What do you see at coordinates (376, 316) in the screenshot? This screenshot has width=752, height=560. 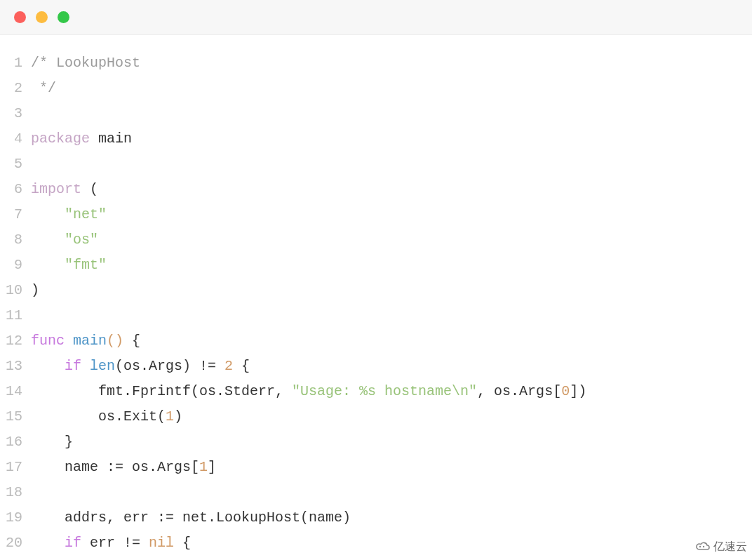 I see `code-line: 11` at bounding box center [376, 316].